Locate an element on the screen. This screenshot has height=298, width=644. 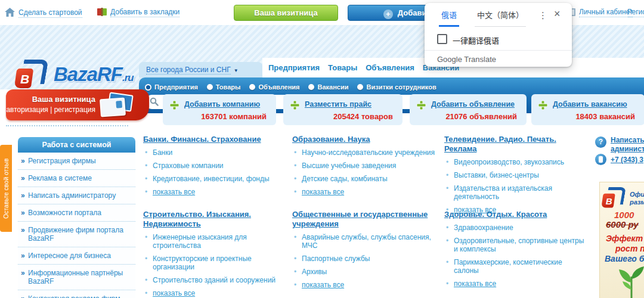
goods-count: 205424 товаров is located at coordinates (363, 117).